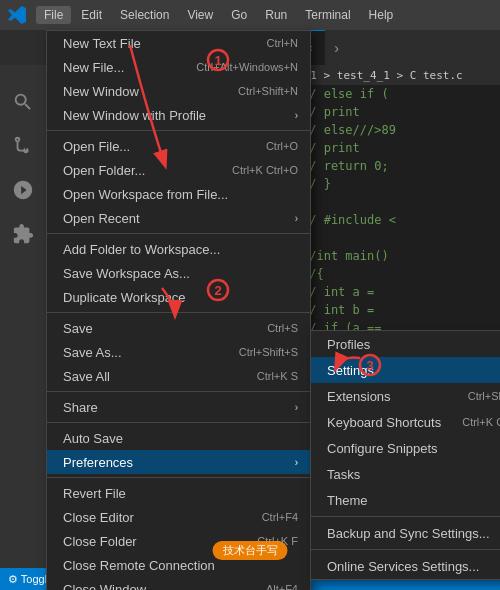 The height and width of the screenshot is (590, 500). Describe the element at coordinates (406, 474) in the screenshot. I see `submenu-tasks: Tasks` at that location.